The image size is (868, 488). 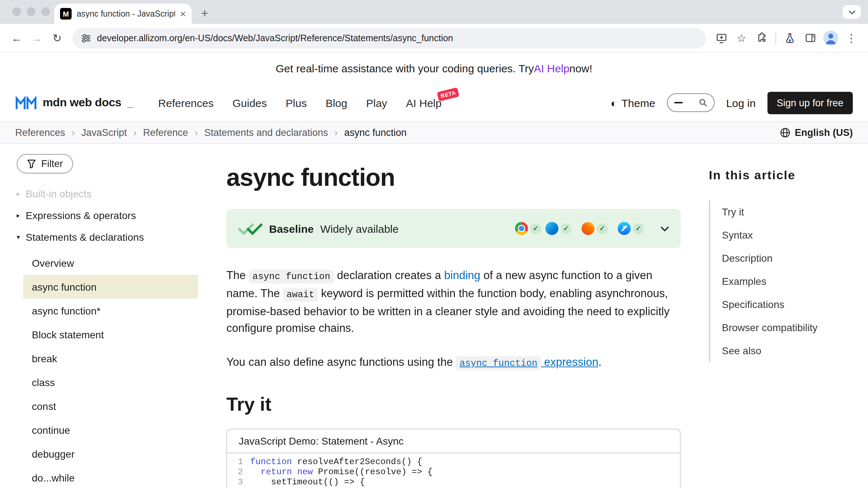 What do you see at coordinates (205, 13) in the screenshot?
I see `new-tab-button: +` at bounding box center [205, 13].